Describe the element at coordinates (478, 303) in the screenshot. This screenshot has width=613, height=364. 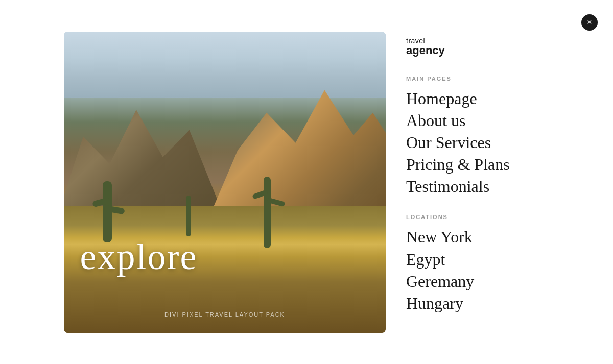
I see `nav-hungary: Hungary` at that location.